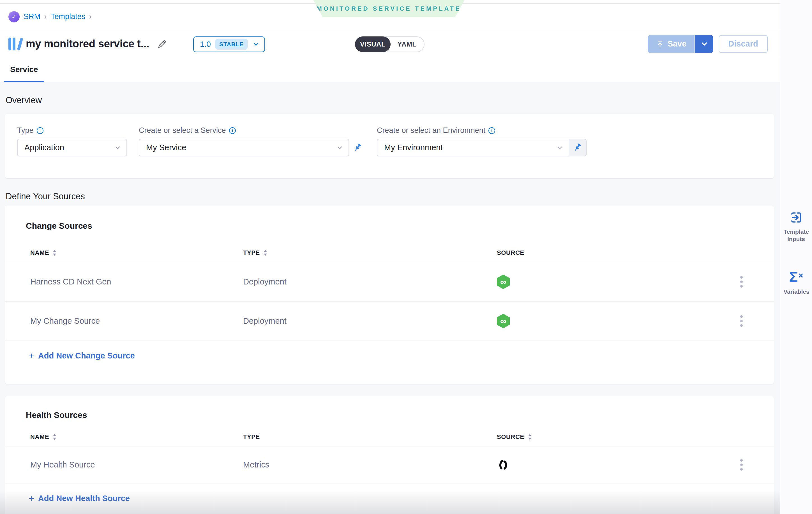 Image resolution: width=812 pixels, height=514 pixels. I want to click on health-sources-title: Health Sources, so click(400, 415).